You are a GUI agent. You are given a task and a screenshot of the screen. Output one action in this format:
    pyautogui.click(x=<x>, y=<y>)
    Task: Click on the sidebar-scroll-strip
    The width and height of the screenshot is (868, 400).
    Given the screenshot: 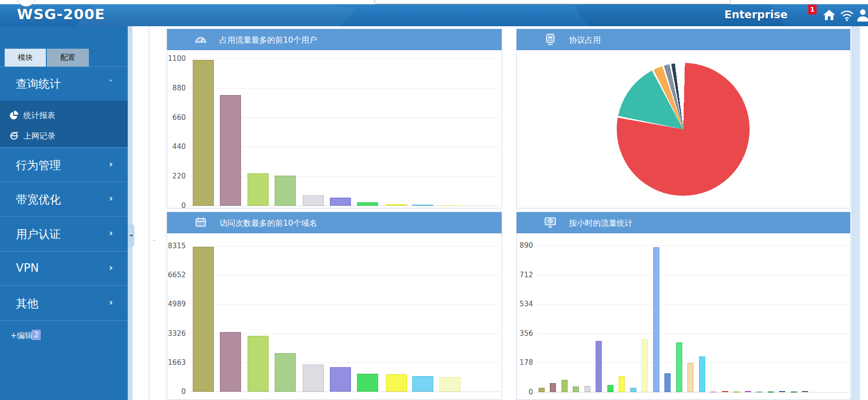 What is the action you would take?
    pyautogui.click(x=130, y=213)
    